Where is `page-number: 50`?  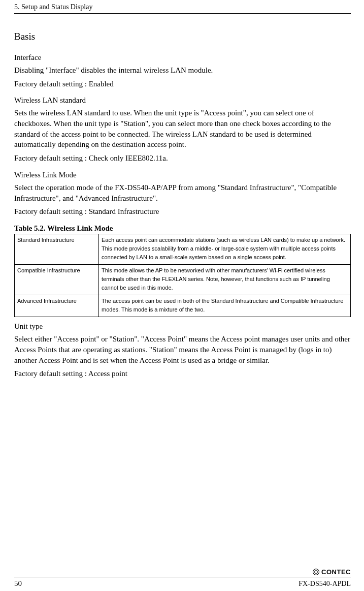 page-number: 50 is located at coordinates (18, 583).